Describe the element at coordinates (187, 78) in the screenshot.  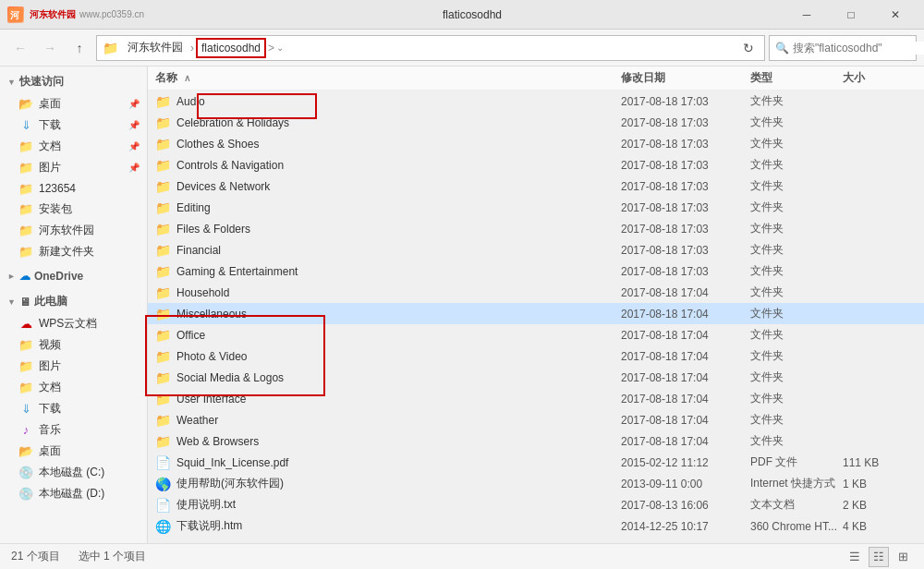
I see `sort-arrow: ∧` at that location.